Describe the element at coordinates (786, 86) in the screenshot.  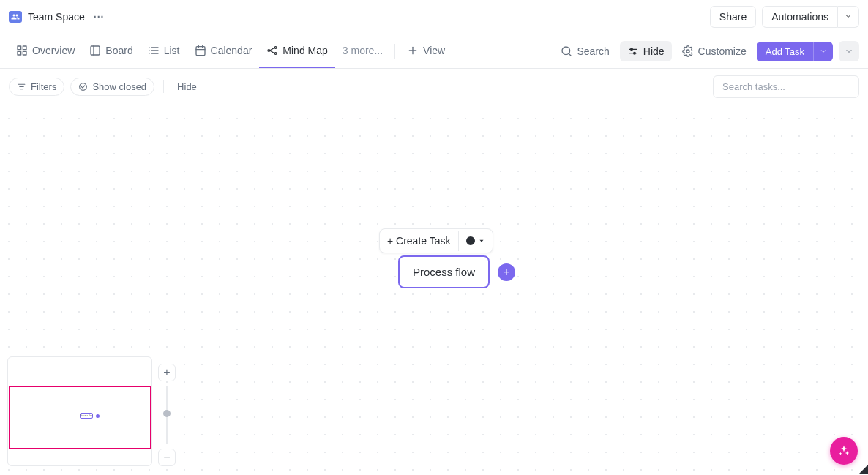
I see `search-input` at that location.